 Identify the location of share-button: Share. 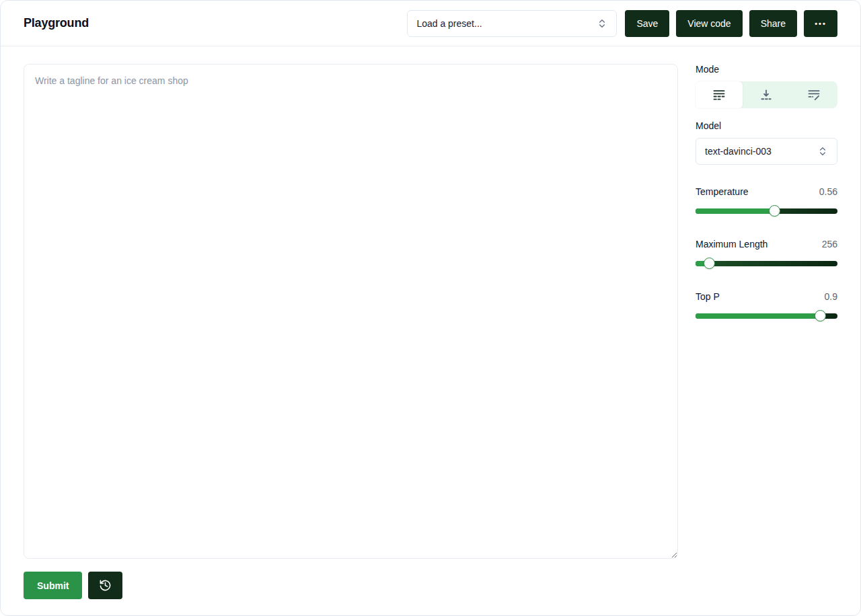
(774, 24).